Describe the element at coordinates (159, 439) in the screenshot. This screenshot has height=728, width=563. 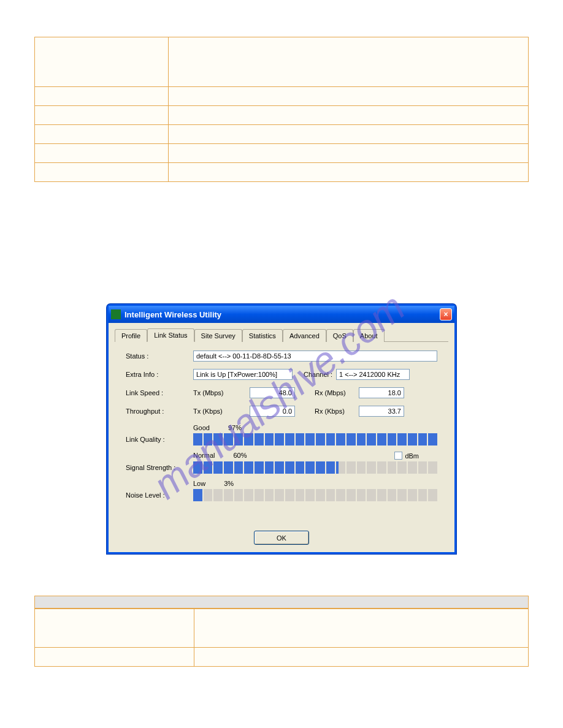
I see `link-quality-label: Link Quality :` at that location.